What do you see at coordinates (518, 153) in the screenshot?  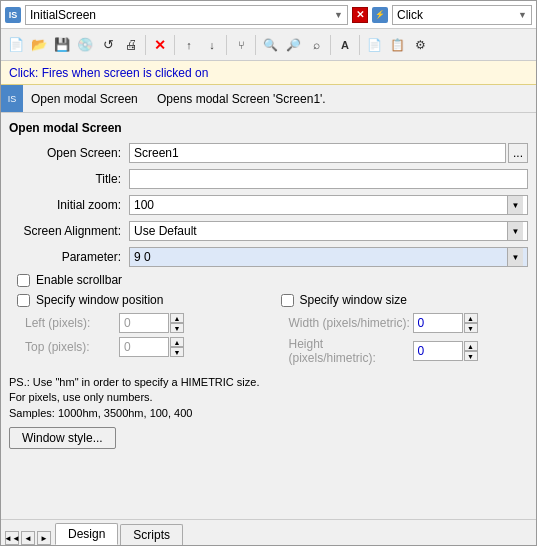 I see `open-screen-dots-button: ...` at bounding box center [518, 153].